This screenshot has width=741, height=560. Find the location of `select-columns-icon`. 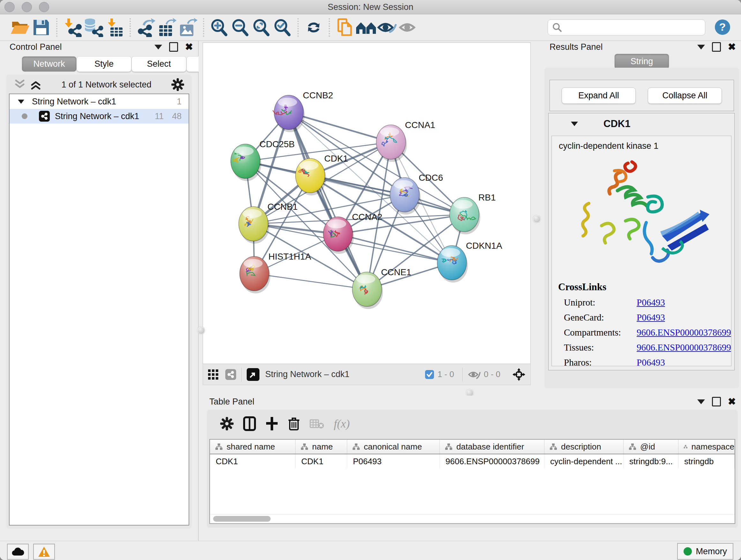

select-columns-icon is located at coordinates (250, 424).